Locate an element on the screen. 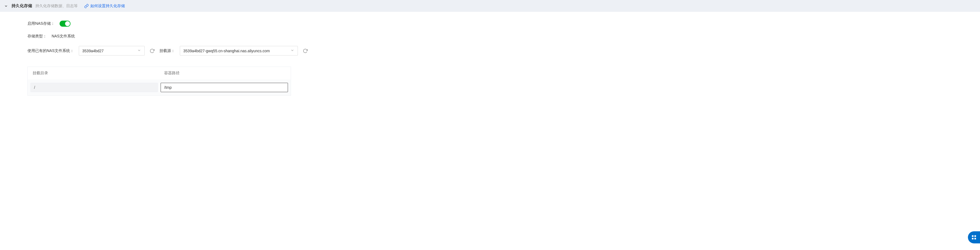 The image size is (980, 250). row-nas-selects: 使用已有的NAS文件系统： 3539a4bd27 挂载源： 3539a4bd27… is located at coordinates (490, 51).